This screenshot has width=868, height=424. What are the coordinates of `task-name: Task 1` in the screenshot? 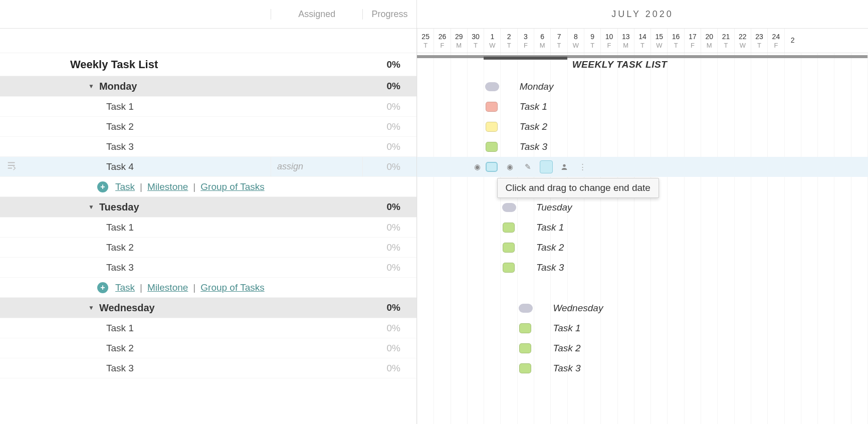 It's located at (120, 328).